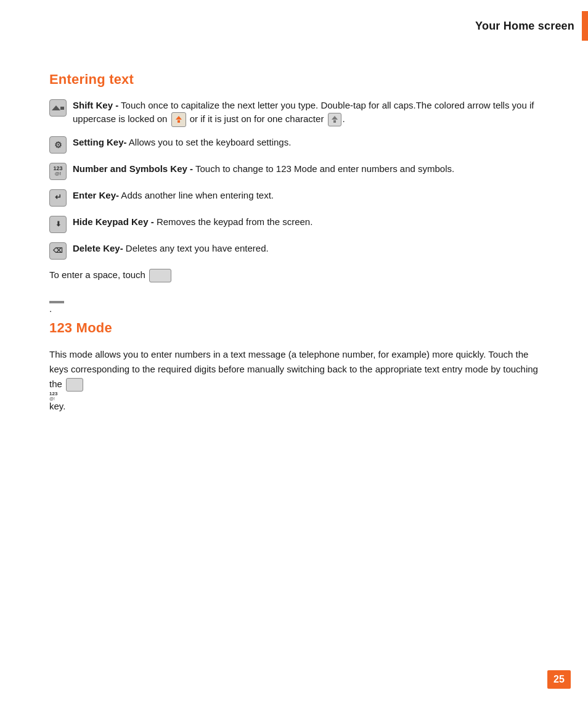 The height and width of the screenshot is (706, 588). I want to click on shift-key-label: Shift Key -, so click(96, 105).